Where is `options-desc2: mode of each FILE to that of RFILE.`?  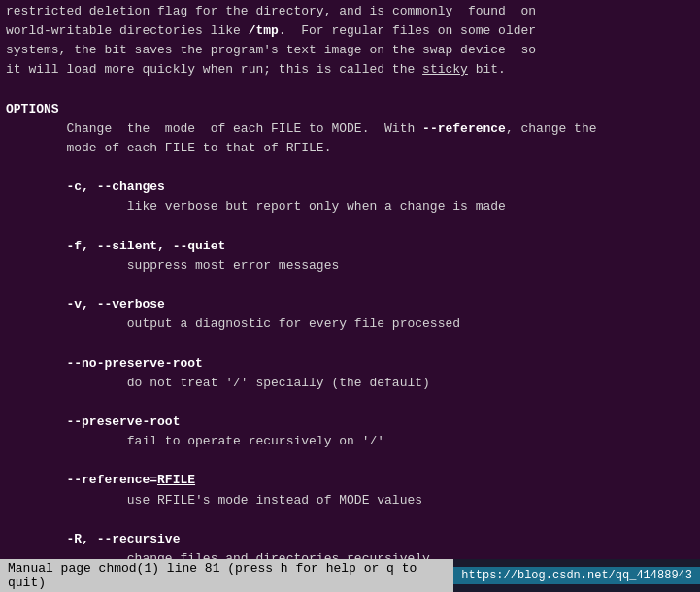 options-desc2: mode of each FILE to that of RFILE. is located at coordinates (350, 148).